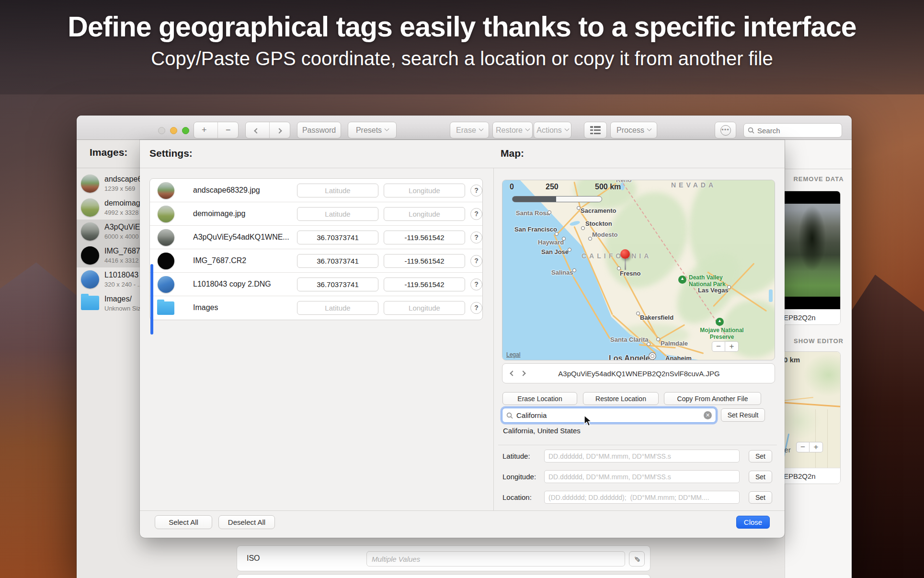 The image size is (924, 578). I want to click on map-scale-bar, so click(557, 199).